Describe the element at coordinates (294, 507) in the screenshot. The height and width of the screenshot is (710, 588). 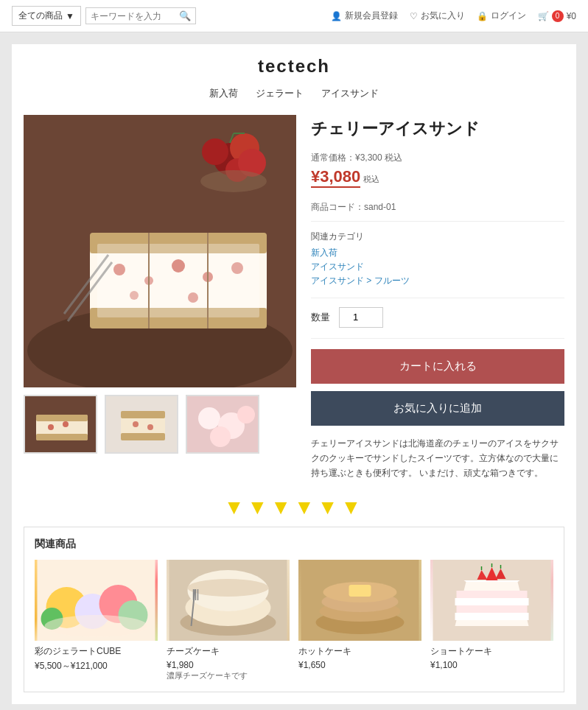
I see `arrow-icons: ▼▼▼▼▼▼` at that location.